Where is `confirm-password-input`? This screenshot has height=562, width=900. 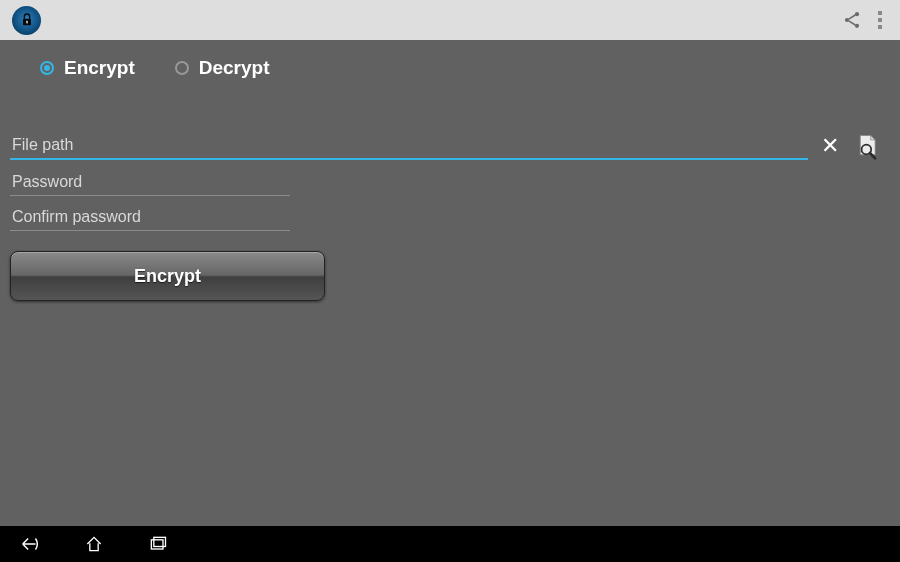 confirm-password-input is located at coordinates (150, 218).